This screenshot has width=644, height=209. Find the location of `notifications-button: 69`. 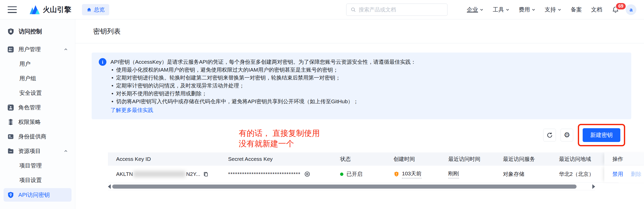

notifications-button: 69 is located at coordinates (615, 10).